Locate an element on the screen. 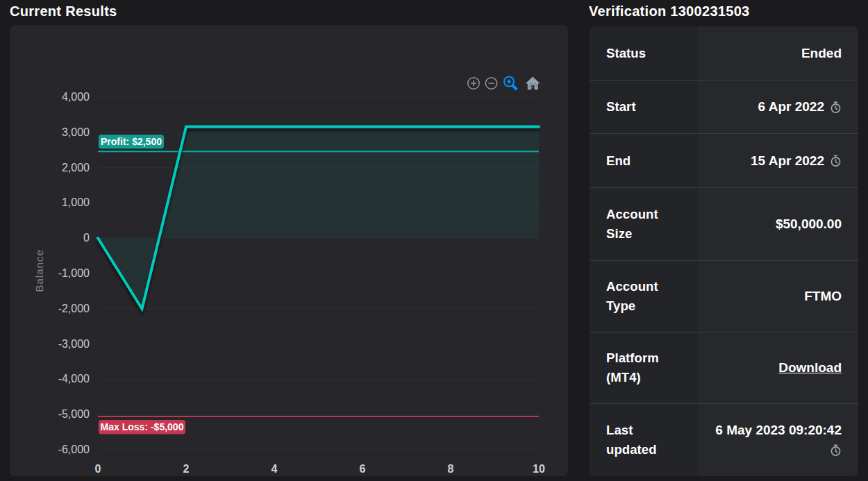  svg-text: 2,000 is located at coordinates (76, 168).